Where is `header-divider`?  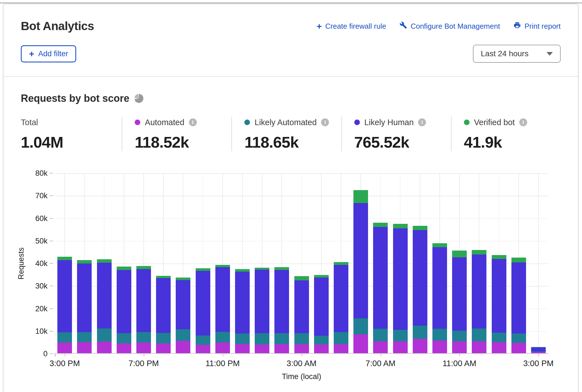
header-divider is located at coordinates (291, 76).